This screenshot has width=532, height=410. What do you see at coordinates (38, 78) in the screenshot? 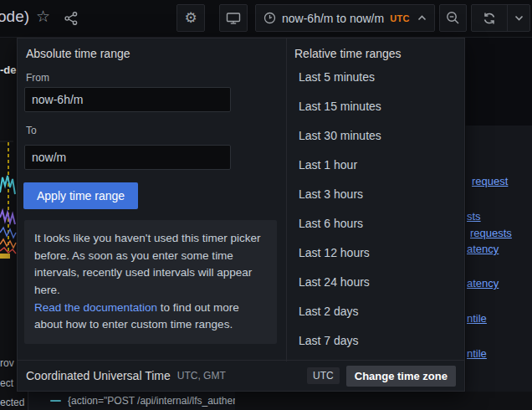
I see `from-label: From` at bounding box center [38, 78].